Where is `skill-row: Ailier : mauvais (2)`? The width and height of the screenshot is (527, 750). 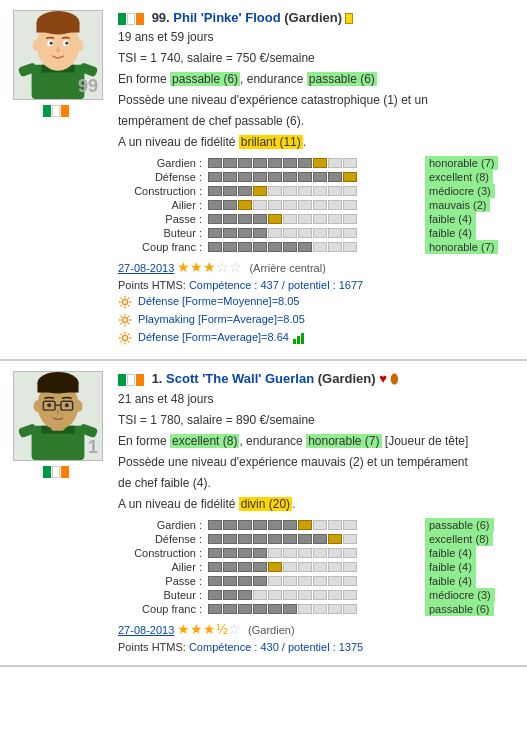 skill-row: Ailier : mauvais (2) is located at coordinates (318, 205).